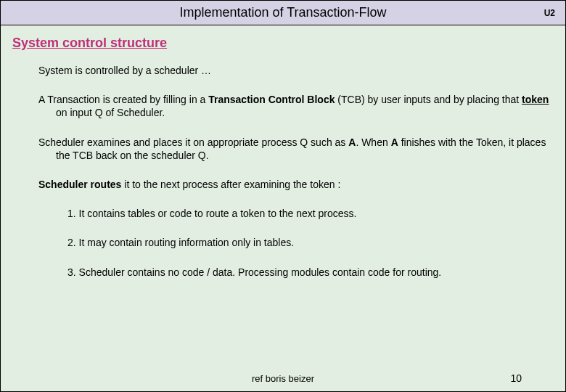 This screenshot has height=392, width=566. I want to click on token-term: token, so click(536, 99).